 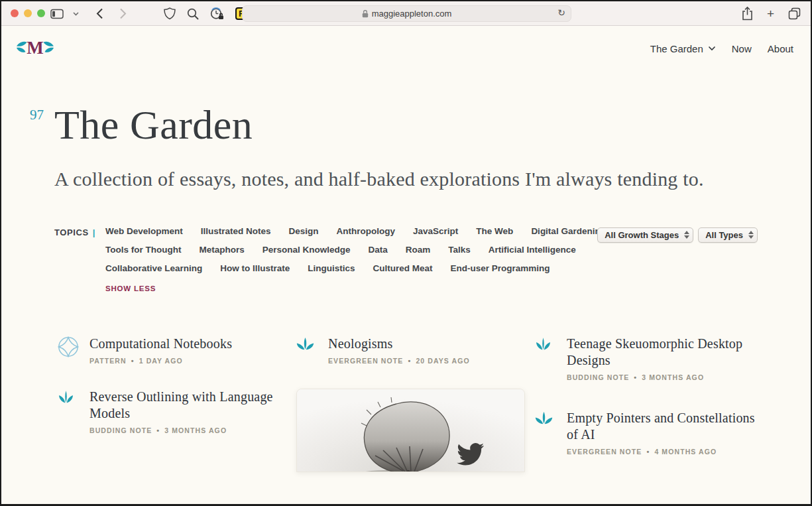 I want to click on note-title: Teenage Skeuomorphic Desktop Designs, so click(x=666, y=352).